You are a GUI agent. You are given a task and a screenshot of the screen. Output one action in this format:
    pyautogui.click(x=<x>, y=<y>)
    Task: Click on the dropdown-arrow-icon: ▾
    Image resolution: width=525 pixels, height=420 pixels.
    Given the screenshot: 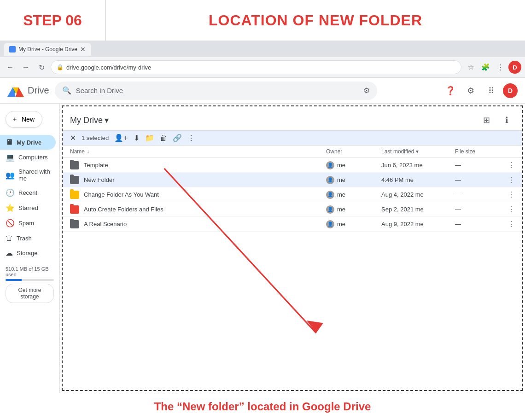 What is the action you would take?
    pyautogui.click(x=107, y=120)
    